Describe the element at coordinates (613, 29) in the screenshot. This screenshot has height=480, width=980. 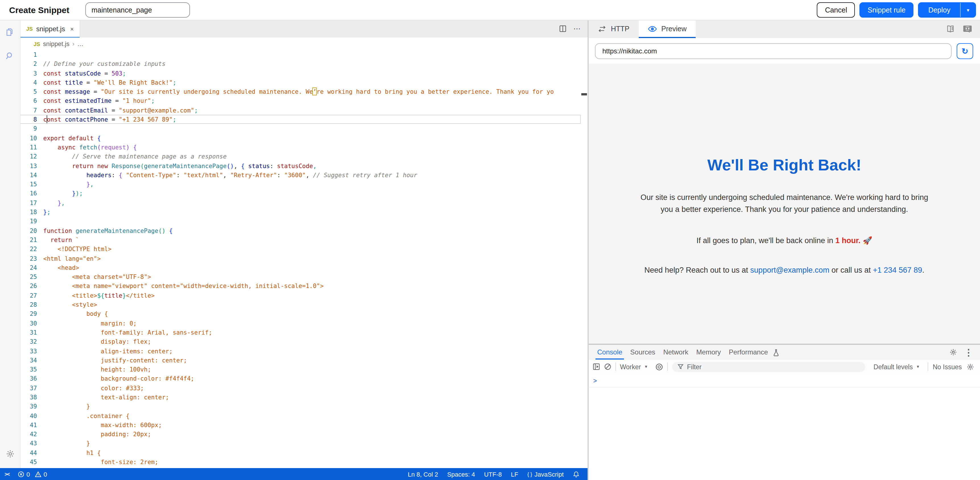
I see `tab-http: HTTP` at that location.